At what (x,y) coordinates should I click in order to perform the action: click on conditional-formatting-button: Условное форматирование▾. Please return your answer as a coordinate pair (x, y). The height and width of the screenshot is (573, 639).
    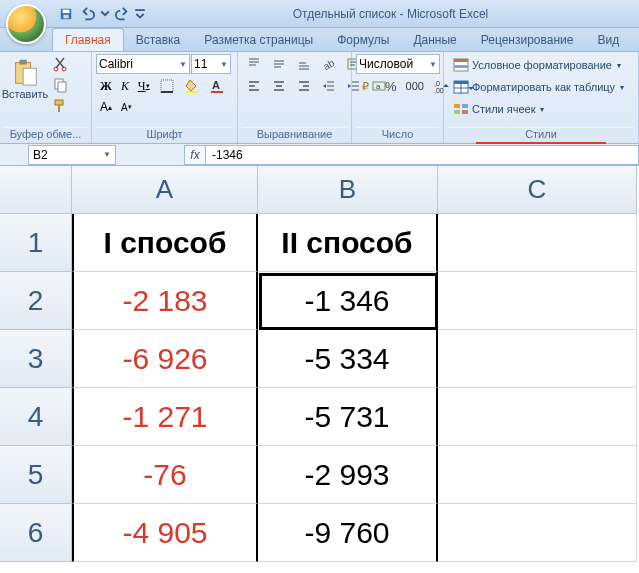
    Looking at the image, I should click on (537, 65).